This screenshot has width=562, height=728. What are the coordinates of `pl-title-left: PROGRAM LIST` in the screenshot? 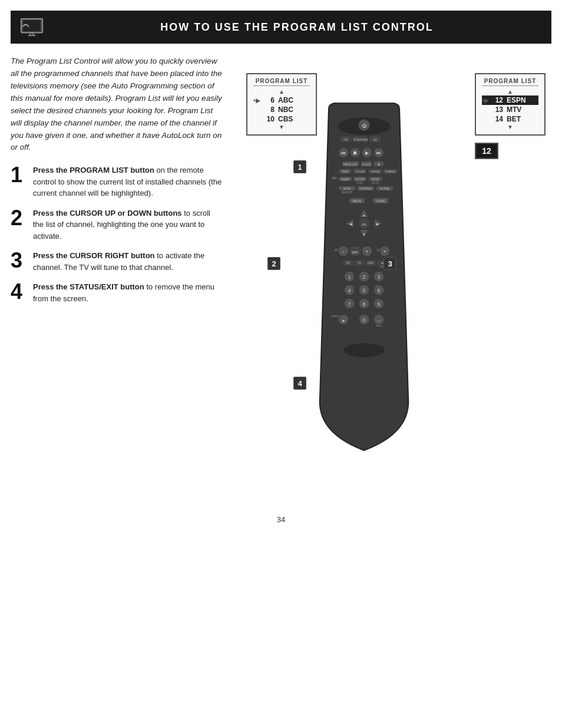 It's located at (282, 82).